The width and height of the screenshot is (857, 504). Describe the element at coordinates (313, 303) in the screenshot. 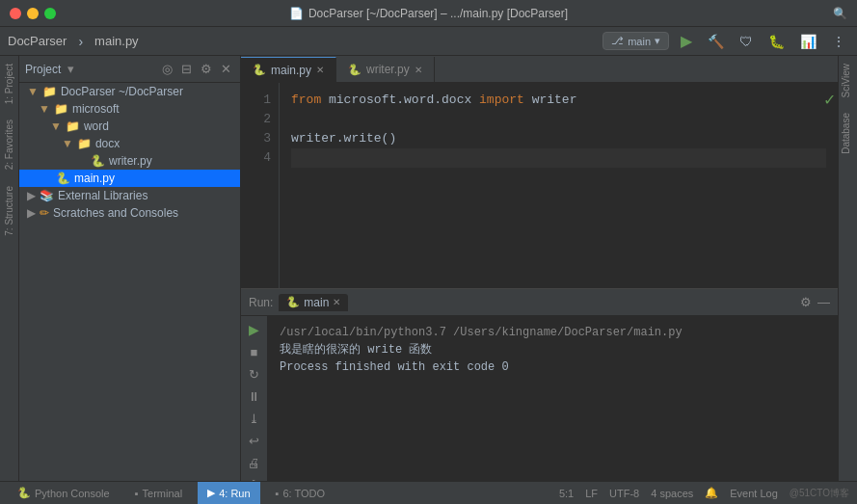

I see `run-tab-main: 🐍 main ✕` at that location.